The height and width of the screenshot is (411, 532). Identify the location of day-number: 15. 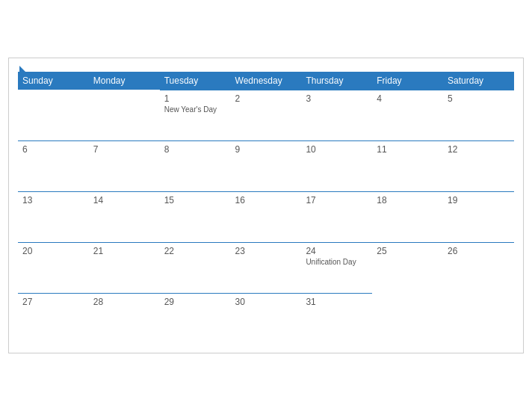
(196, 200).